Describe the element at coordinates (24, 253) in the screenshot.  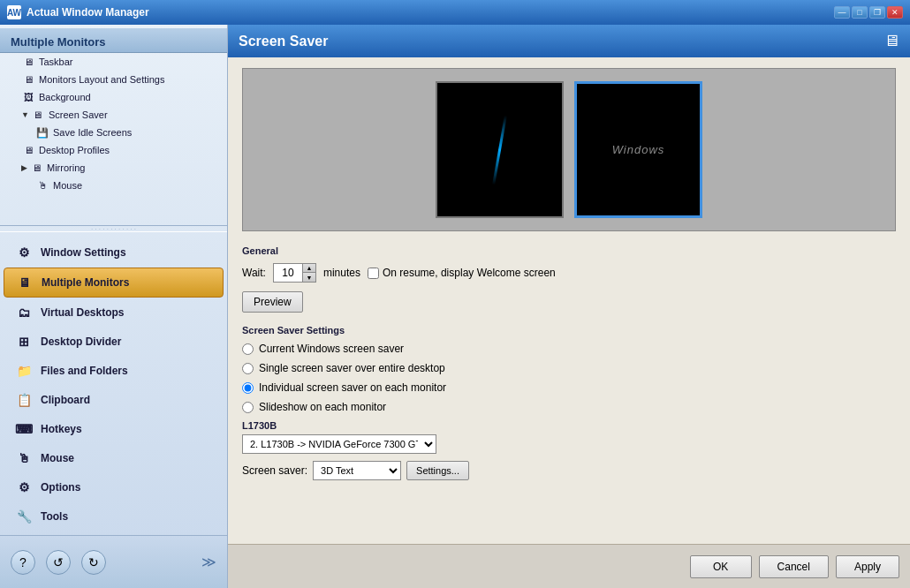
I see `window-settings-icon: ⚙` at that location.